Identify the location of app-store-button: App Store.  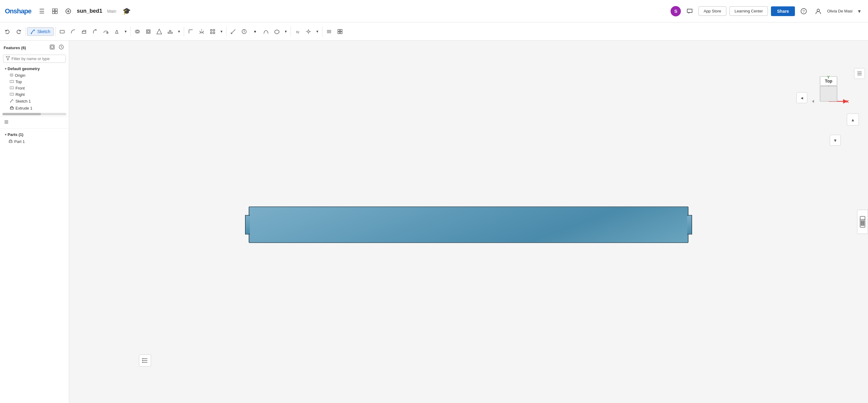
(712, 11).